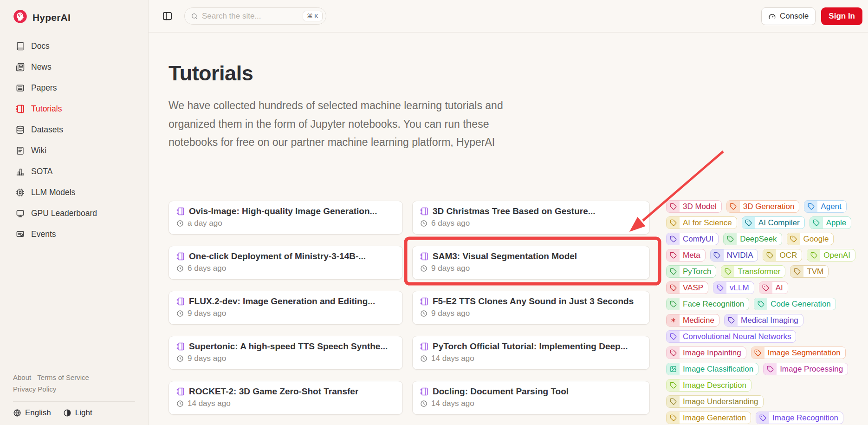 The image size is (868, 425). Describe the element at coordinates (766, 369) in the screenshot. I see `tag-row: Image ClassificationImage Processing` at that location.